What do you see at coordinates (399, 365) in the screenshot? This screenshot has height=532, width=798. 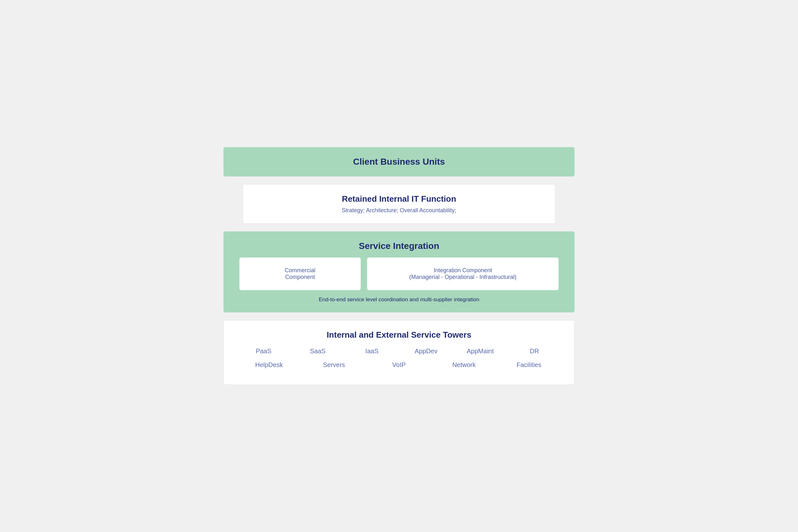 I see `tower-voip: VoIP` at bounding box center [399, 365].